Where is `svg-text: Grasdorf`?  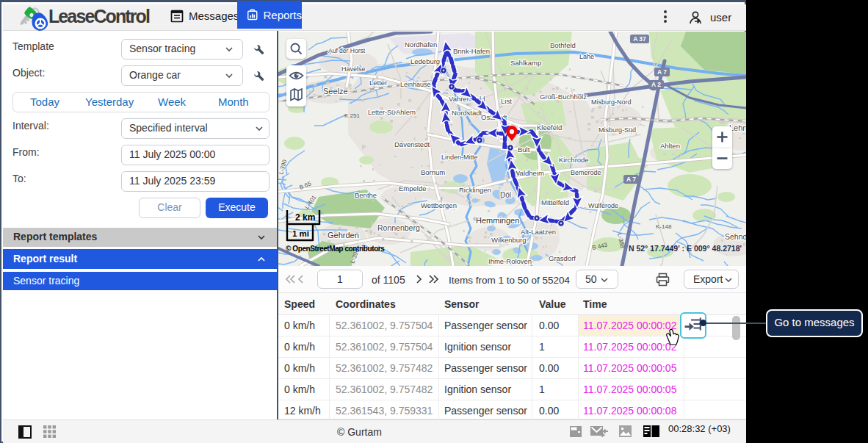 svg-text: Grasdorf is located at coordinates (563, 259).